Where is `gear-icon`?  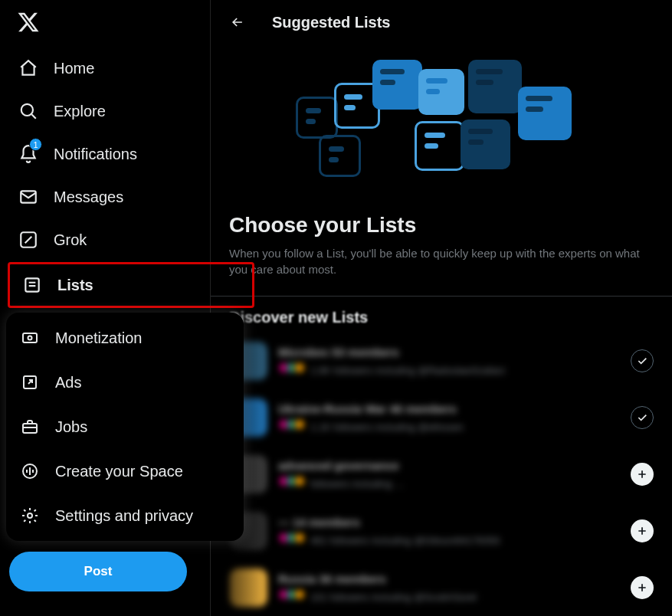
gear-icon is located at coordinates (30, 516).